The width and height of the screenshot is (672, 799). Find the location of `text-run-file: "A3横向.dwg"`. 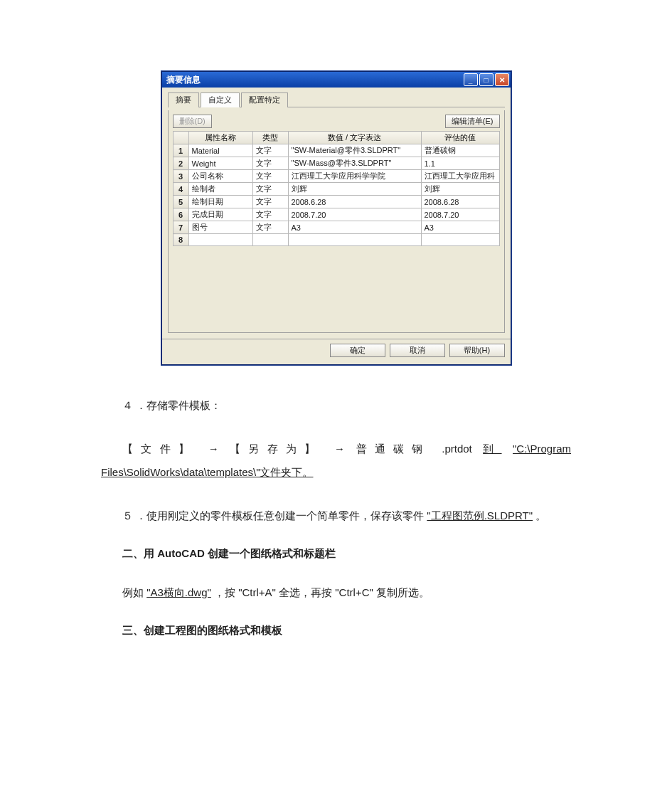

text-run-file: "A3横向.dwg" is located at coordinates (179, 592).